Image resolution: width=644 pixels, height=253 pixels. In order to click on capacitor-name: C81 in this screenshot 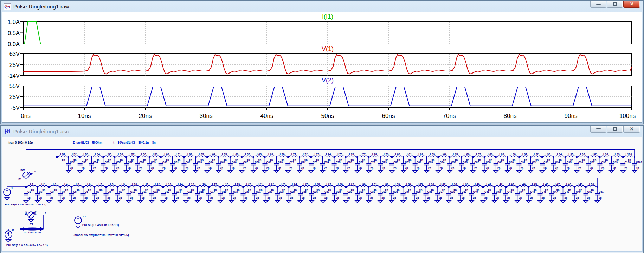, I will do `click(407, 162)`.